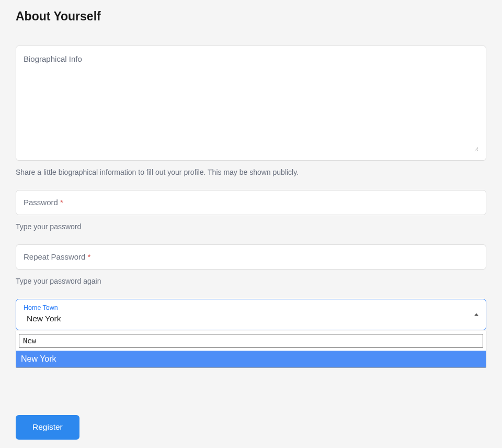 Image resolution: width=502 pixels, height=448 pixels. What do you see at coordinates (54, 256) in the screenshot?
I see `repeat-password-label-text: Repeat Password` at bounding box center [54, 256].